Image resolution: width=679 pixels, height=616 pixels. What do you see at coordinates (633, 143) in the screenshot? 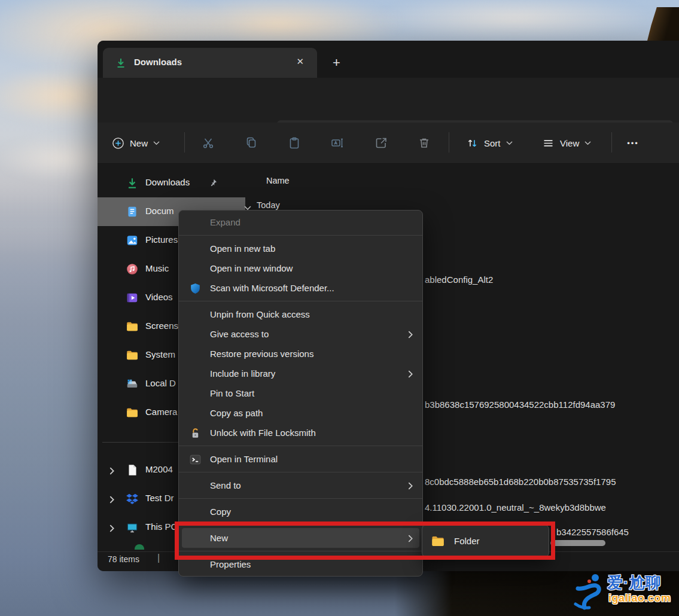
I see `more-options-button: •••` at bounding box center [633, 143].